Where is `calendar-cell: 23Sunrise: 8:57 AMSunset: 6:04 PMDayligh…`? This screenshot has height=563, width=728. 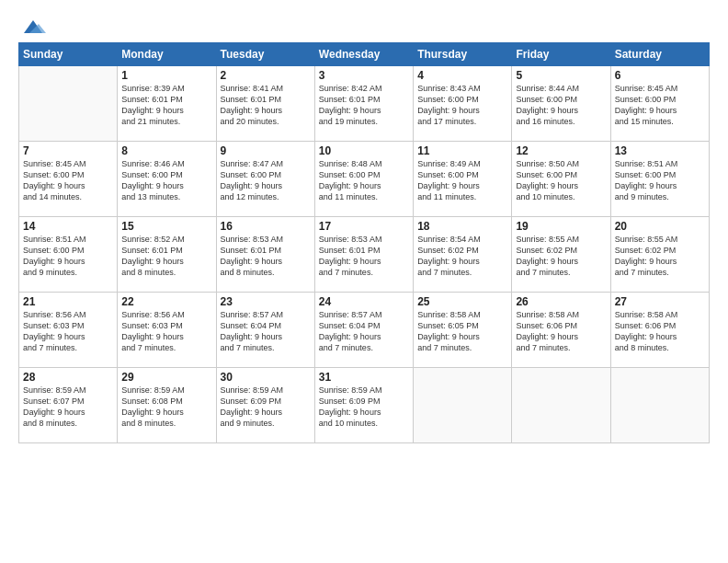
calendar-cell: 23Sunrise: 8:57 AMSunset: 6:04 PMDayligh… is located at coordinates (265, 330).